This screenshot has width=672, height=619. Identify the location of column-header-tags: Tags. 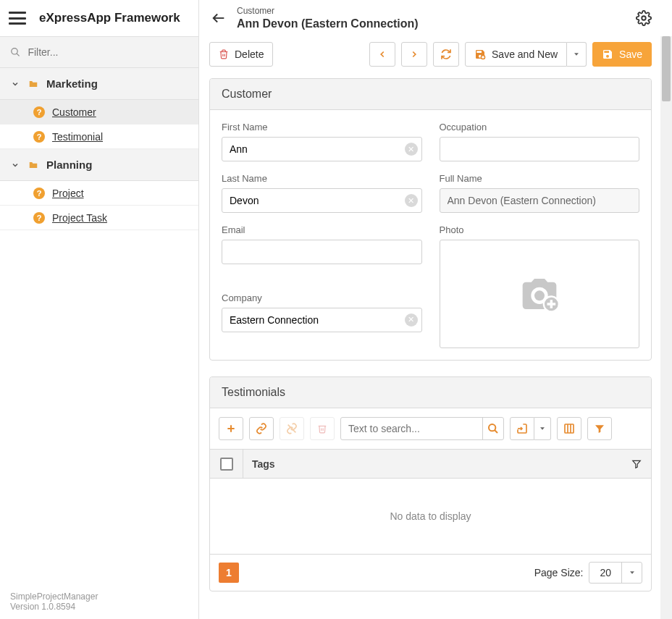
(433, 464).